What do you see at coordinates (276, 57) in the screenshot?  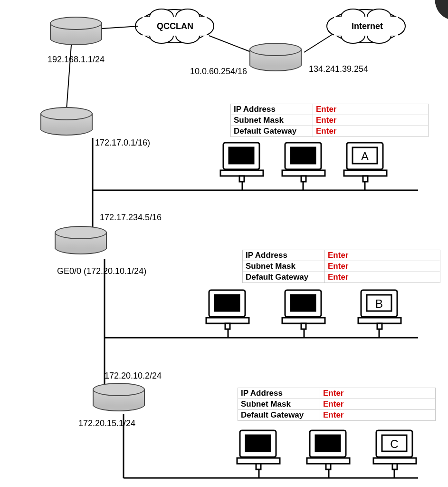 I see `router-internet-icon` at bounding box center [276, 57].